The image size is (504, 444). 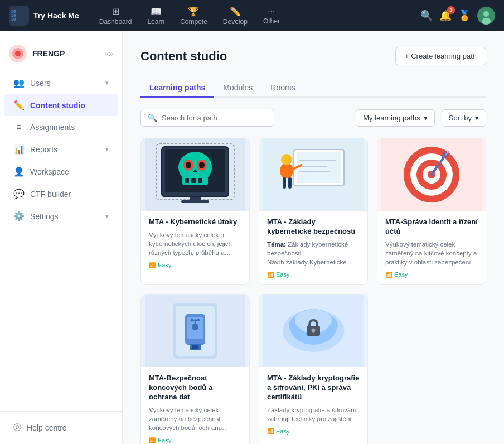 I want to click on search-box: 🔍, so click(x=207, y=118).